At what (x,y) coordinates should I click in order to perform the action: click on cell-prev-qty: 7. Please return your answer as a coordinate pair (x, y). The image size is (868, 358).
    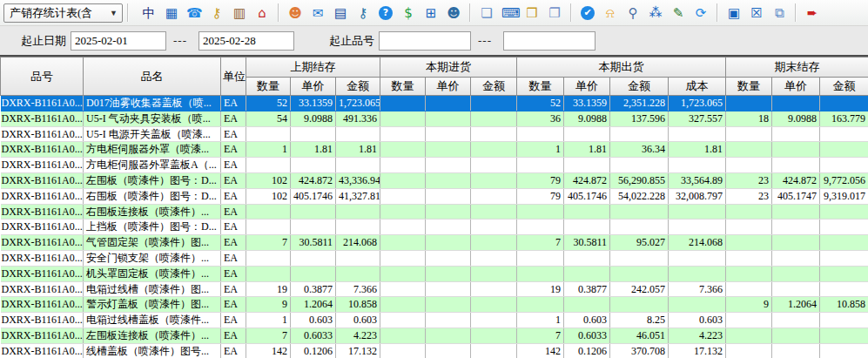
    Looking at the image, I should click on (268, 335).